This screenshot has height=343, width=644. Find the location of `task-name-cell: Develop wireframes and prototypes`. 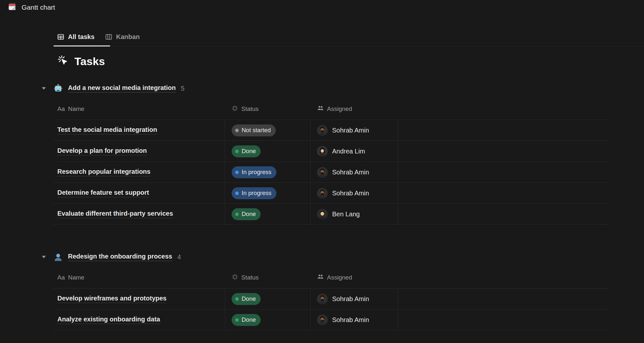

task-name-cell: Develop wireframes and prototypes is located at coordinates (139, 299).